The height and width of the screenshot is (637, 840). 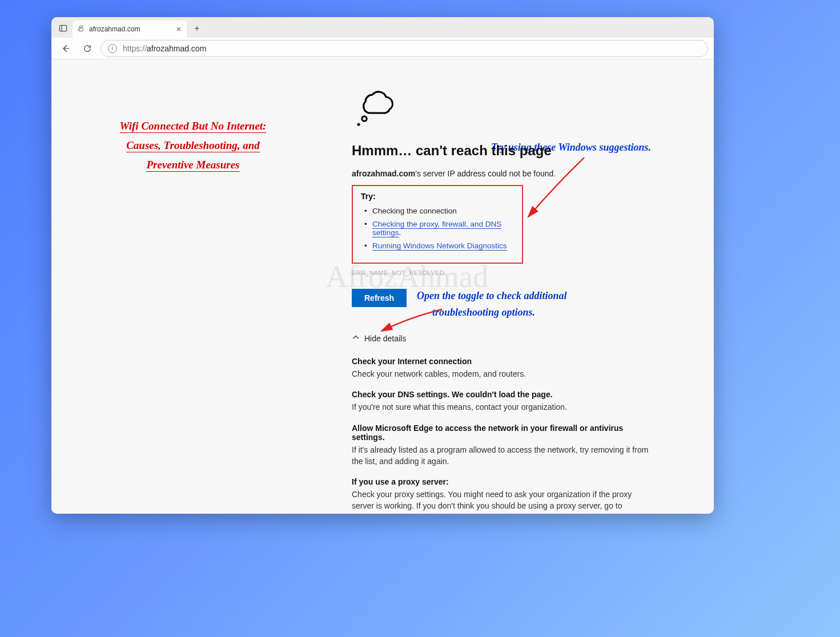 I want to click on browser-tab: afrozahmad.com ×, so click(x=130, y=29).